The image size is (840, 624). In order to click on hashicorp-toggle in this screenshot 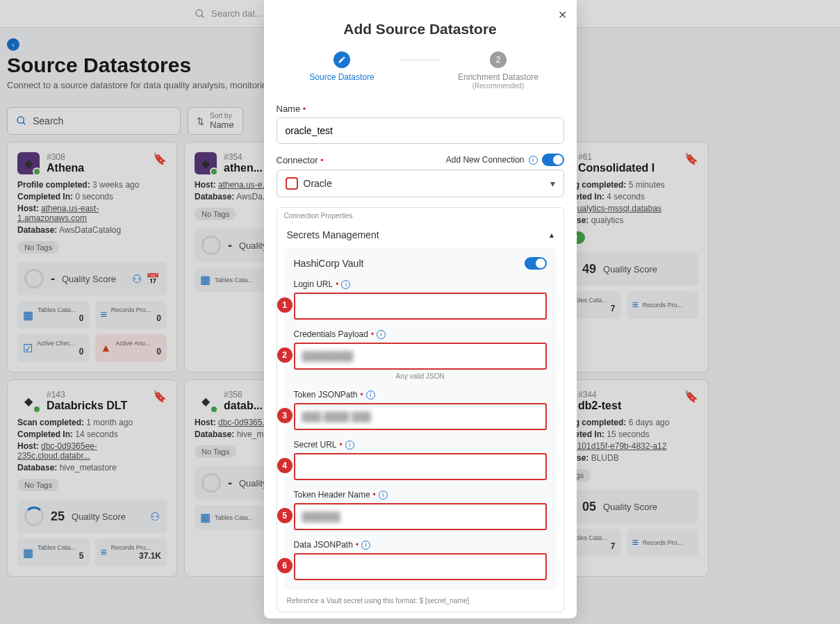, I will do `click(536, 263)`.